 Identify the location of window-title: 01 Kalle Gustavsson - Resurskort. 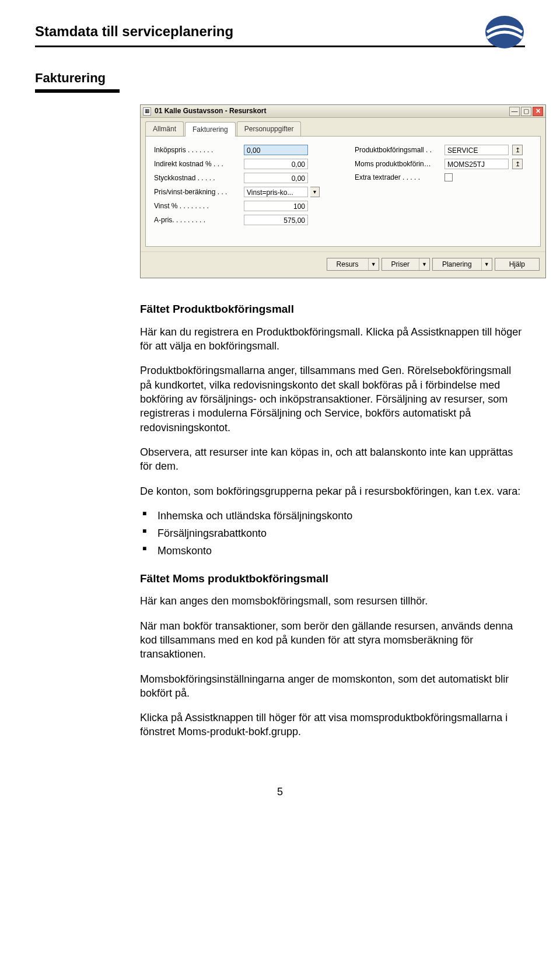
(210, 111).